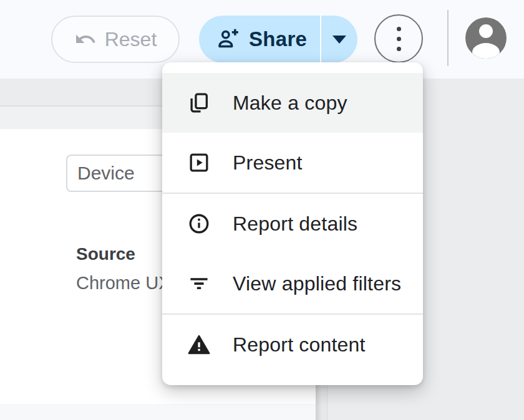 This screenshot has height=420, width=524. What do you see at coordinates (199, 224) in the screenshot?
I see `info-icon` at bounding box center [199, 224].